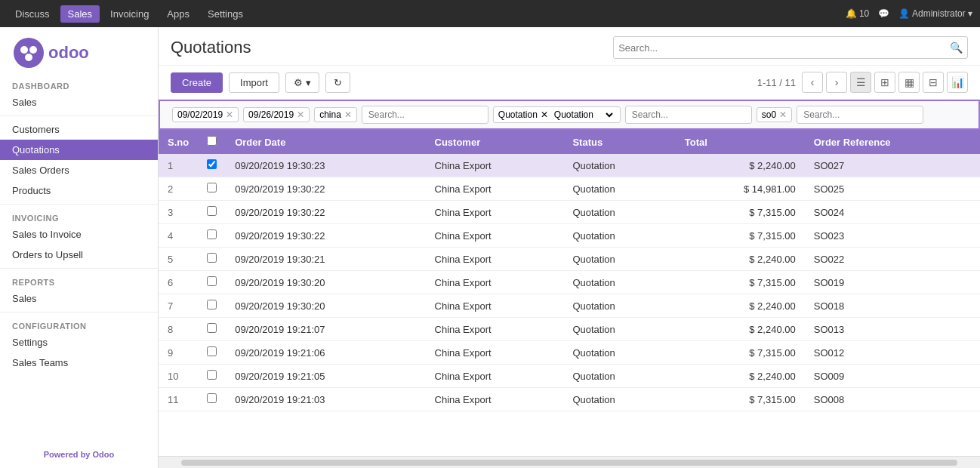  What do you see at coordinates (79, 190) in the screenshot?
I see `sidebar-item-products: Products` at bounding box center [79, 190].